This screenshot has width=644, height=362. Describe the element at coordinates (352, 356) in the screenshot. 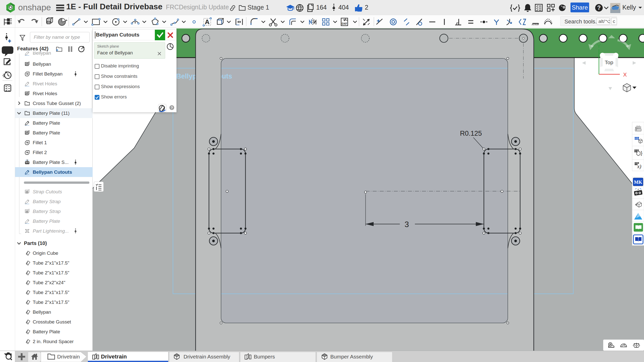

I see `svg-text: Bumper Assembly` at that location.